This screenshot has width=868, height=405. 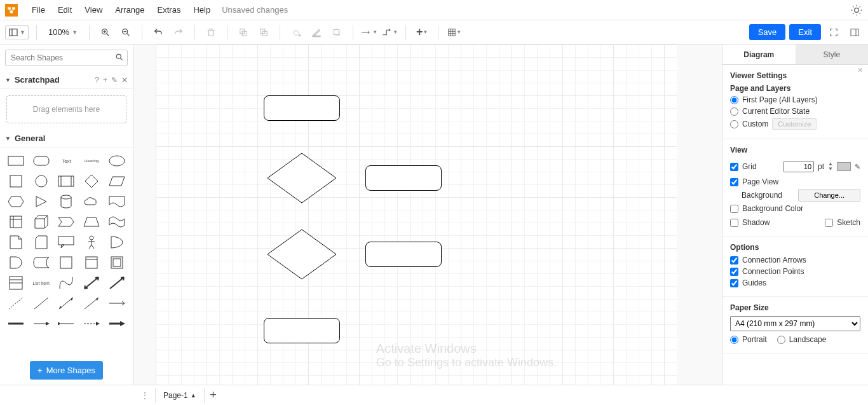 What do you see at coordinates (16, 324) in the screenshot?
I see `shape-thick-line` at bounding box center [16, 324].